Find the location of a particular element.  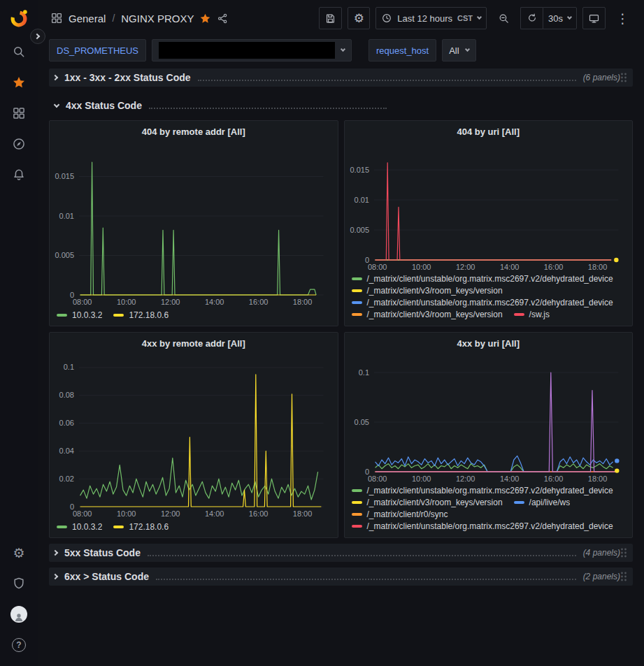

sidebar-bottom: ⚙ ? is located at coordinates (19, 602).